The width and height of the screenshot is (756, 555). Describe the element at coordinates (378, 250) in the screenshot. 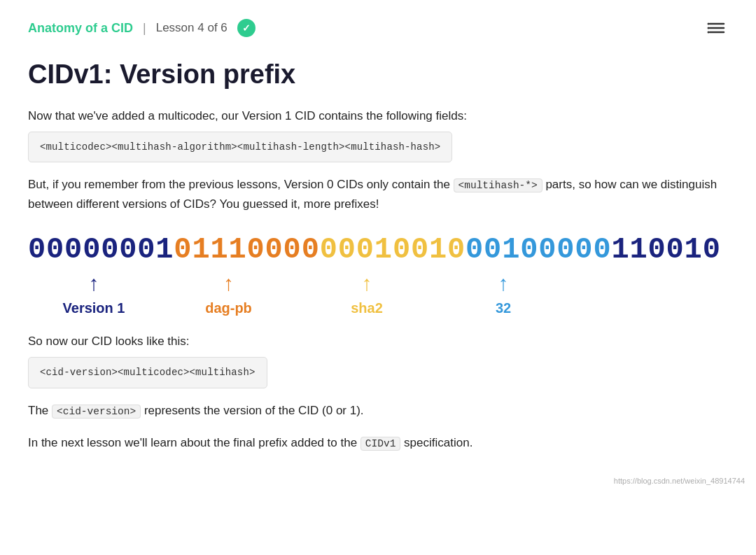

I see `binary-clip: 00000001011100000001001000100000110010` at that location.